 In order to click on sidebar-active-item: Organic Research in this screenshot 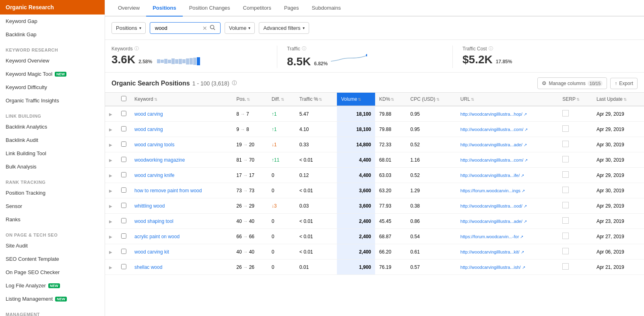, I will do `click(52, 7)`.